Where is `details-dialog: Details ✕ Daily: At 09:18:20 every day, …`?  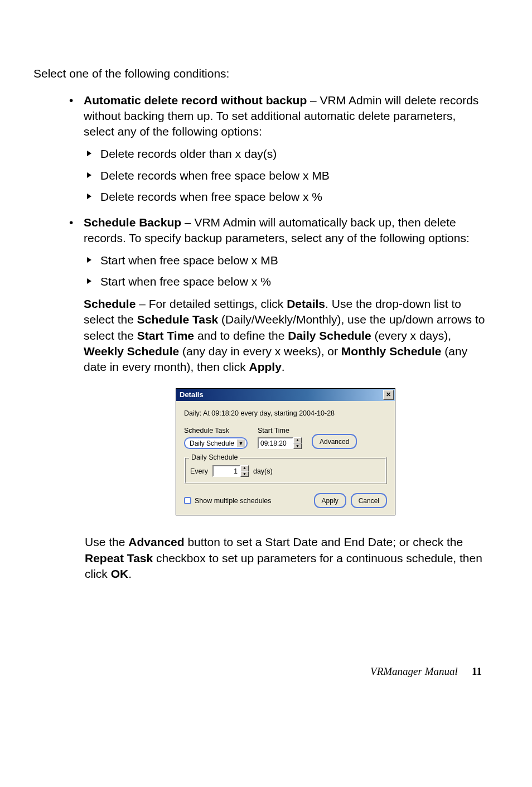 details-dialog: Details ✕ Daily: At 09:18:20 every day, … is located at coordinates (286, 452).